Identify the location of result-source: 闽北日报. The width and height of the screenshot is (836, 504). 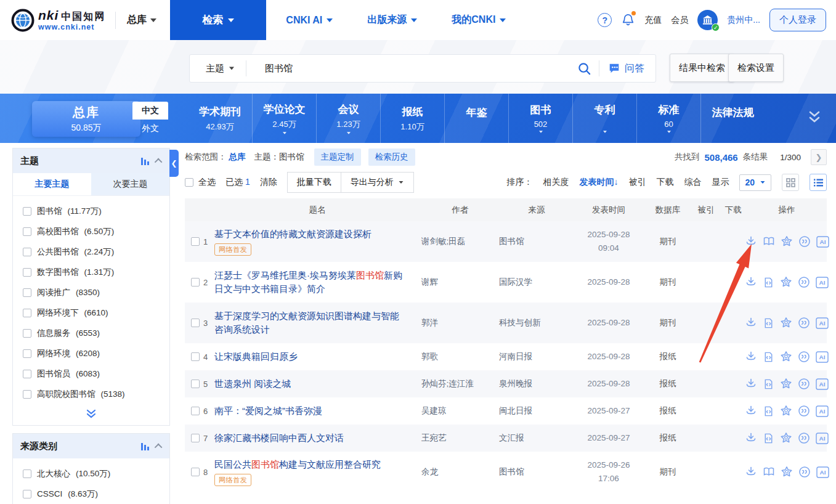
(537, 411).